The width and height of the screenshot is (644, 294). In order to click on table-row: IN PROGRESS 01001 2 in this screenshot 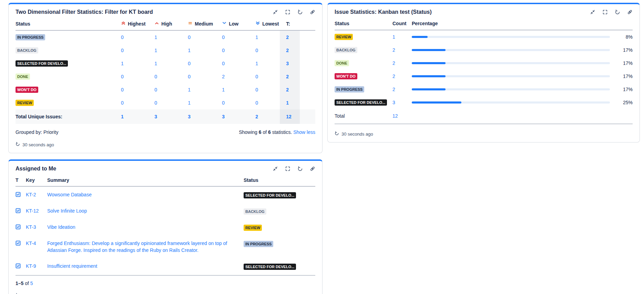, I will do `click(165, 37)`.